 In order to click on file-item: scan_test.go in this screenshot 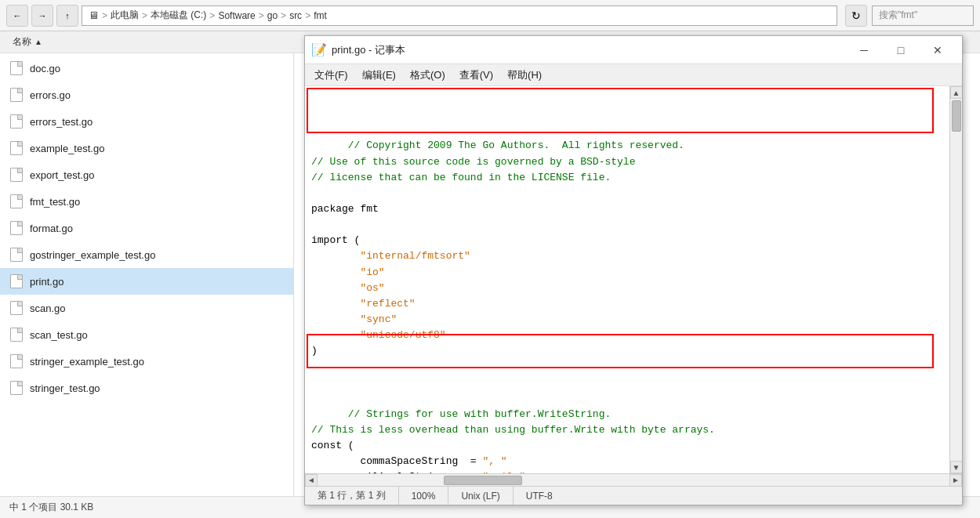, I will do `click(147, 335)`.